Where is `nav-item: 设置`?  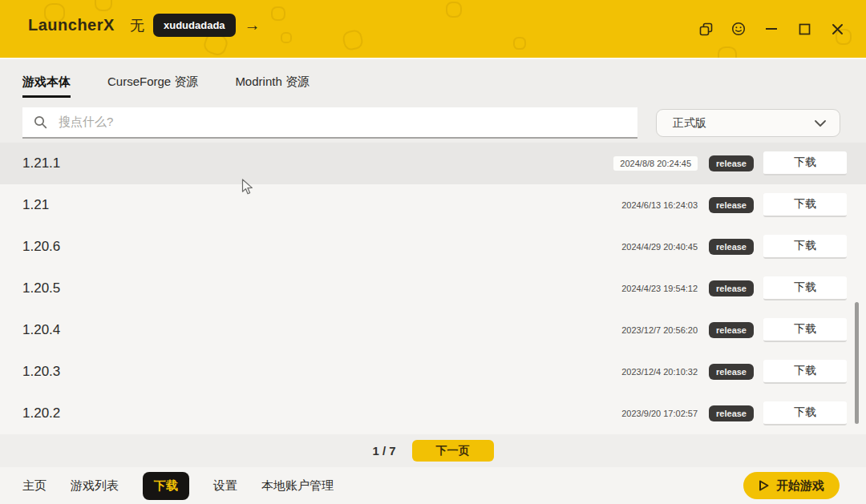 nav-item: 设置 is located at coordinates (225, 486).